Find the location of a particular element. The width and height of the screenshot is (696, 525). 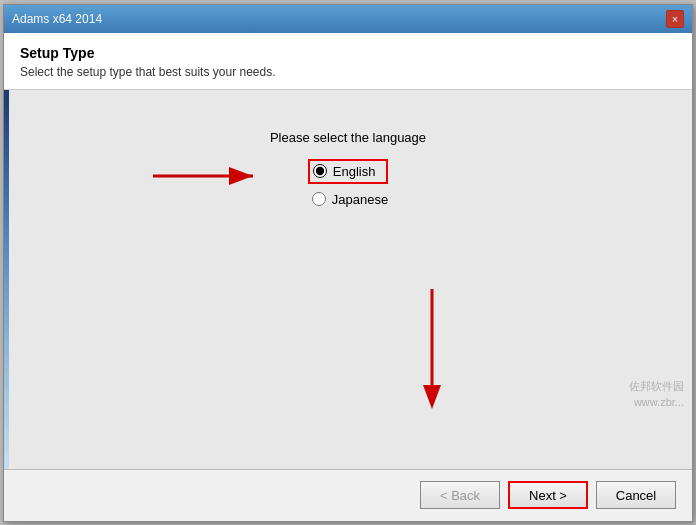

down-arrow-annotation is located at coordinates (432, 349).